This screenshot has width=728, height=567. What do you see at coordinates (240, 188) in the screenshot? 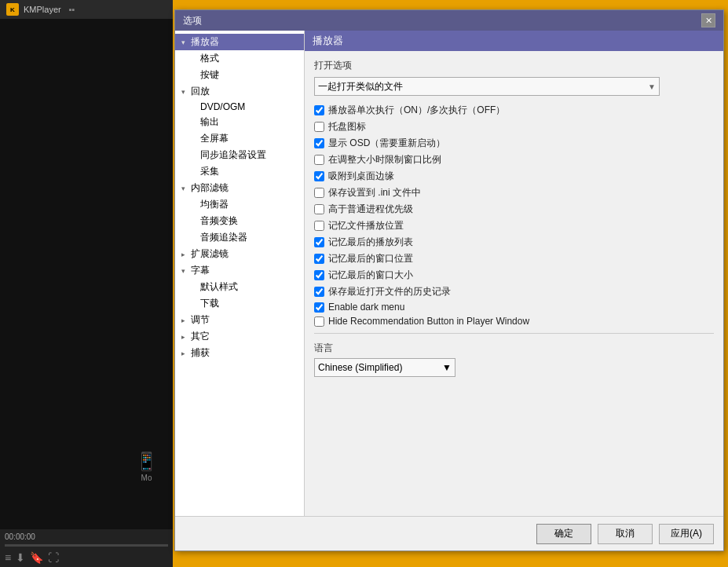
I see `tree-item-filters: ▾内部滤镜` at bounding box center [240, 188].